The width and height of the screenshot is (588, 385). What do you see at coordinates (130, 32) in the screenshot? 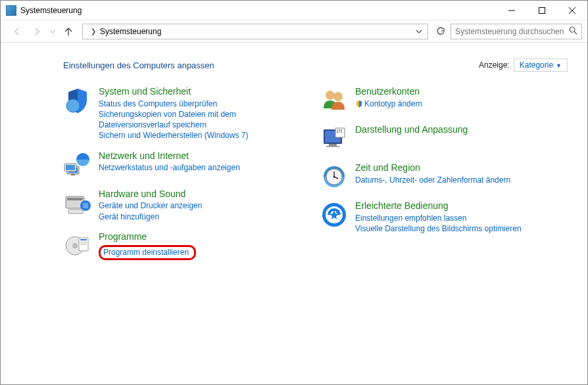
I see `breadcrumb: Systemsteuerung` at bounding box center [130, 32].